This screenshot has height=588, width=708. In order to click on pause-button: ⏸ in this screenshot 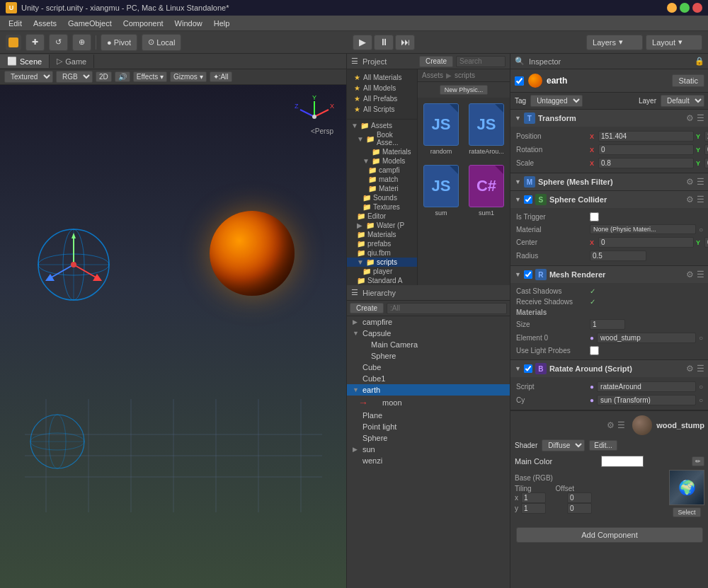, I will do `click(384, 42)`.